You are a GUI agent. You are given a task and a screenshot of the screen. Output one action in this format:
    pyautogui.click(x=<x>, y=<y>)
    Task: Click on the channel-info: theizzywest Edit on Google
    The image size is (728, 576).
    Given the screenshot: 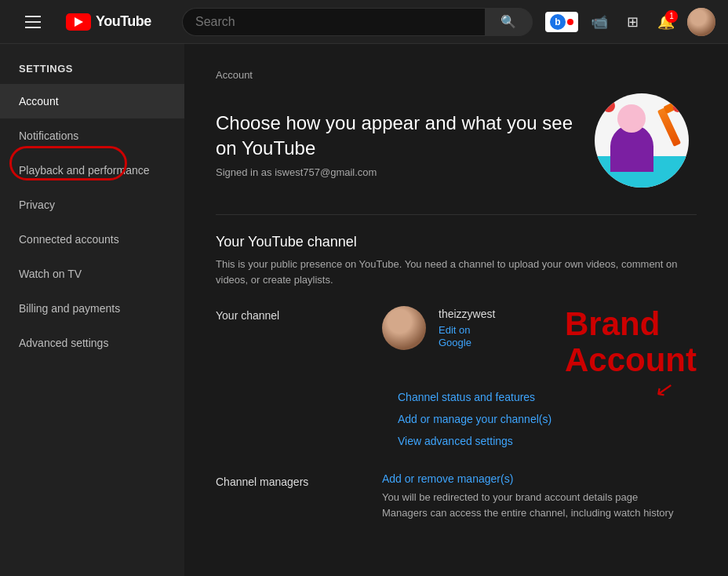 What is the action you would take?
    pyautogui.click(x=441, y=328)
    